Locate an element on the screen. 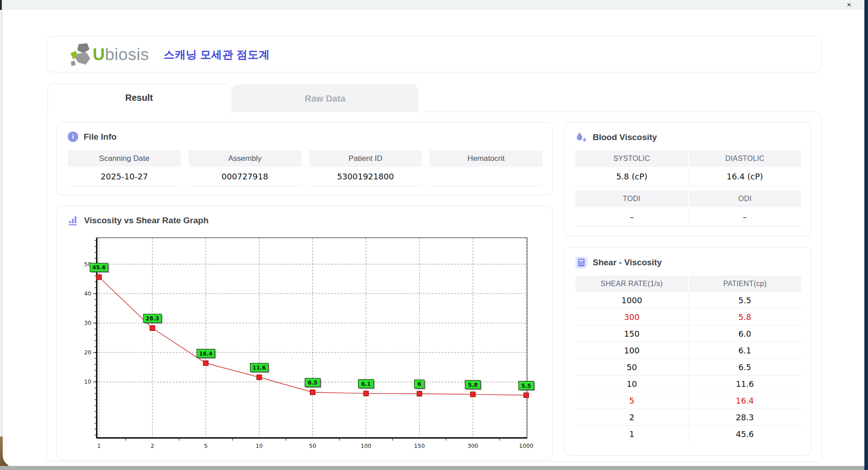  ubiosis-logo: Ubiosis is located at coordinates (108, 55).